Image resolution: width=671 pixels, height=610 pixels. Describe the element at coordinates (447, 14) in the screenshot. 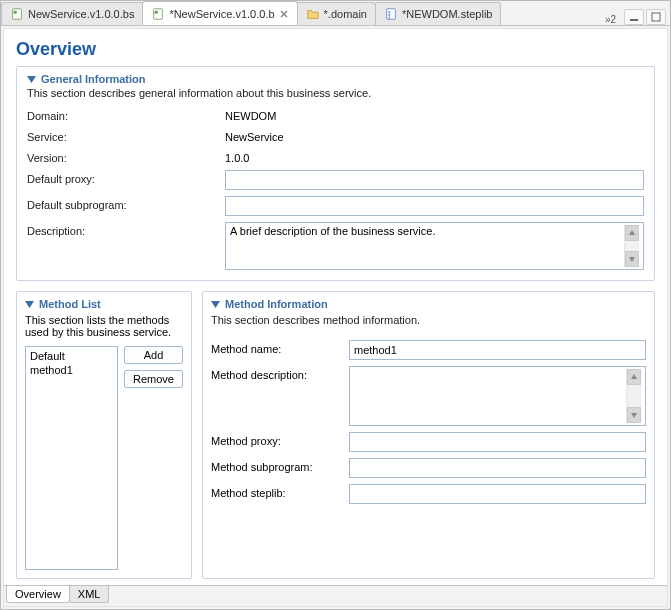

I see `tab-label: *NEWDOM.steplib` at that location.